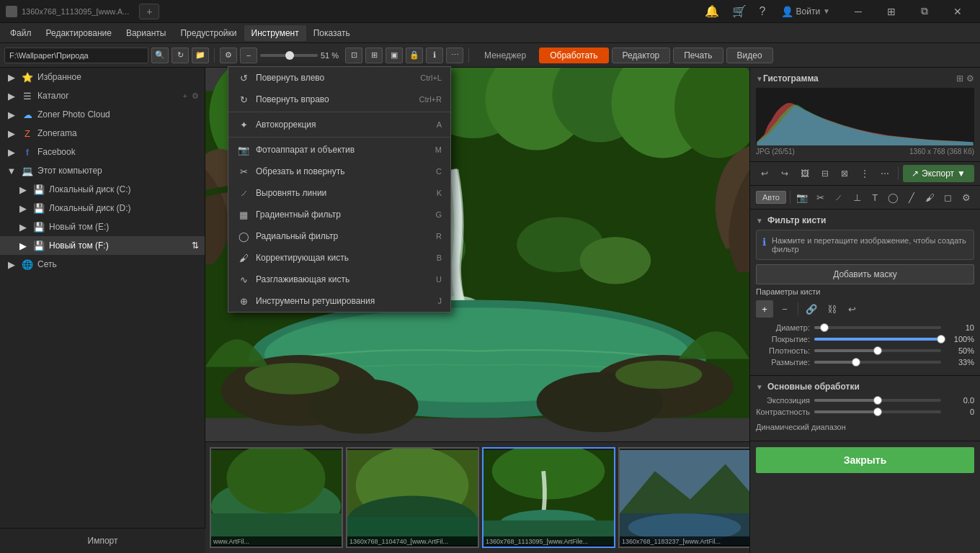  Describe the element at coordinates (414, 55) in the screenshot. I see `lock-btn: 🔒` at that location.